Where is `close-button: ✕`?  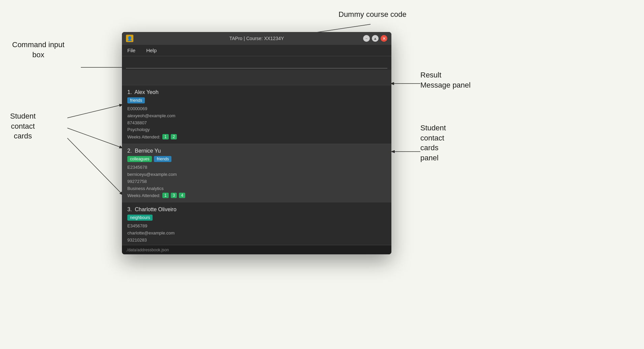 close-button: ✕ is located at coordinates (384, 38).